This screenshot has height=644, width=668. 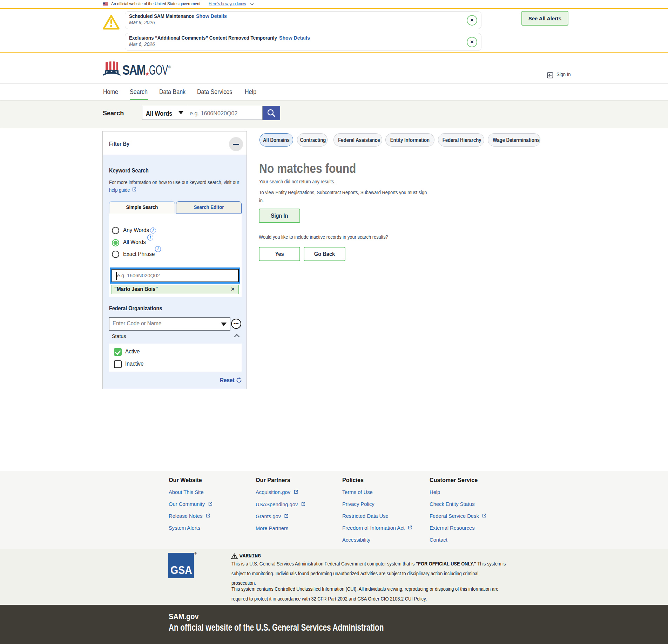 I want to click on svg-text: GOV, so click(x=158, y=70).